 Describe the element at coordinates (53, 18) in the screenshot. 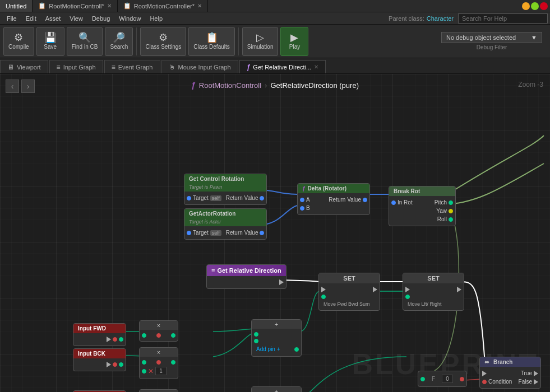

I see `menu-asset: Asset` at that location.